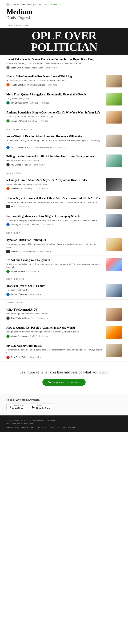 This screenshot has height=644, width=128. What do you see at coordinates (55, 332) in the screenshot?
I see `article-subtitle: Being a calming influence when things go…` at bounding box center [55, 332].